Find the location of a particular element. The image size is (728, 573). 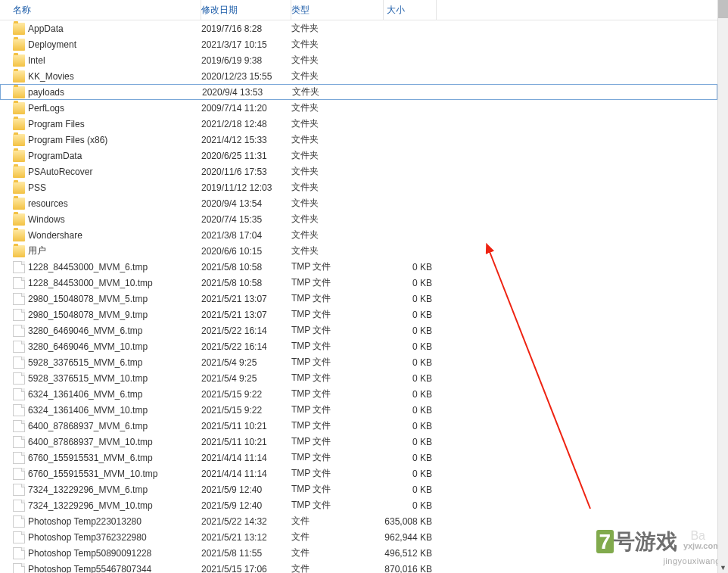

file-row: 1228_84453000_MVM_6.tmp2021/5/8 10:58TMP… is located at coordinates (359, 266).